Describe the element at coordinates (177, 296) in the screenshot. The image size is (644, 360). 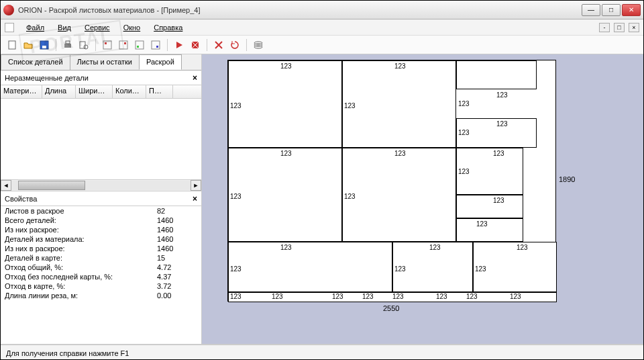
I see `prop-value: 0.00` at that location.